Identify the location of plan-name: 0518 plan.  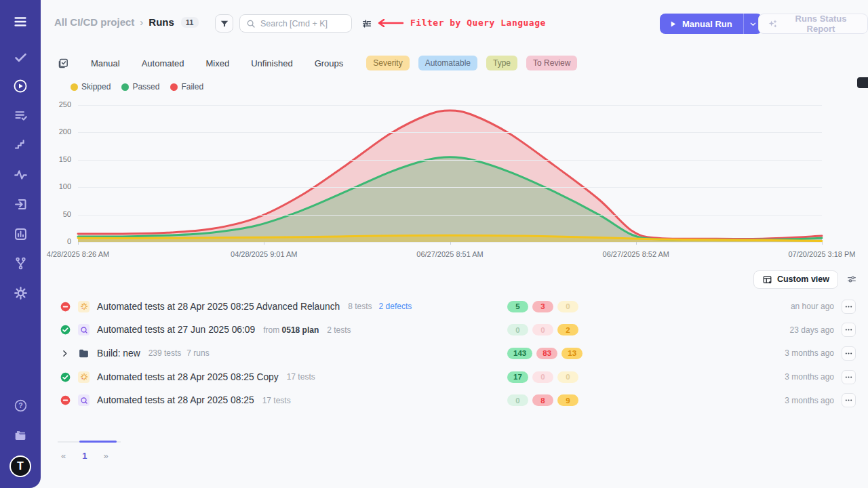
(301, 330).